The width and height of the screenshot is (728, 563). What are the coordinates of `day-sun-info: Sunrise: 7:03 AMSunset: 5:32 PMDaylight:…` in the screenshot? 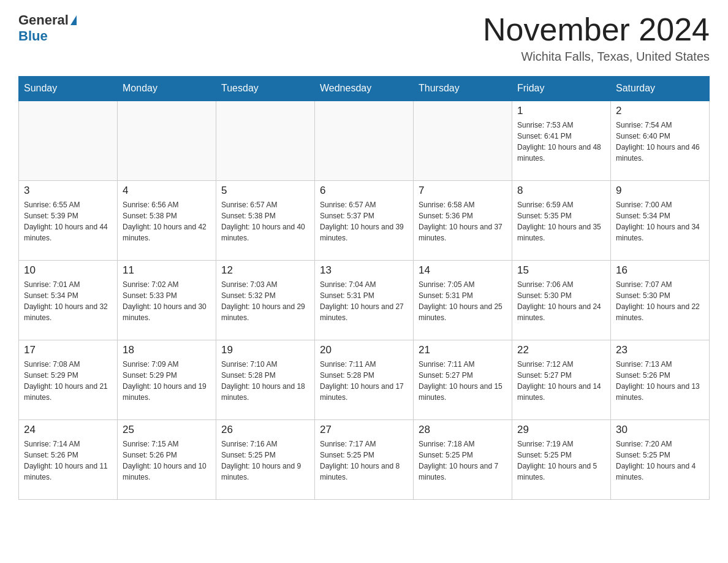 It's located at (265, 301).